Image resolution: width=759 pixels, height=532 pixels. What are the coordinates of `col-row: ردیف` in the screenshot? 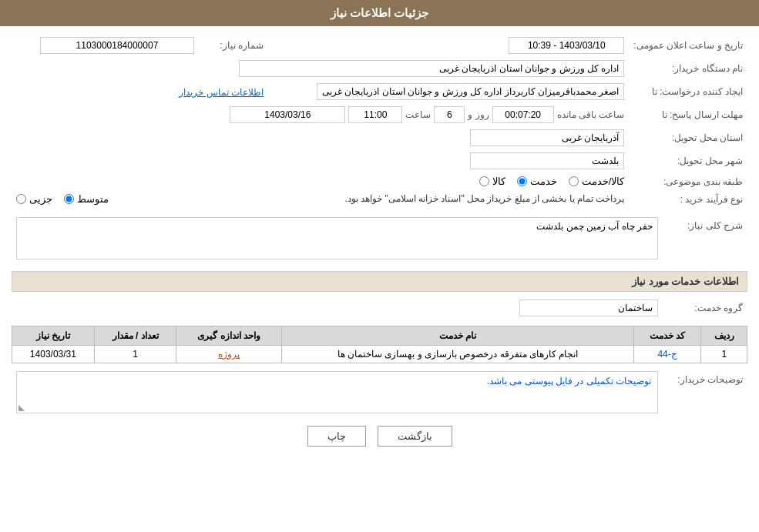 It's located at (724, 336).